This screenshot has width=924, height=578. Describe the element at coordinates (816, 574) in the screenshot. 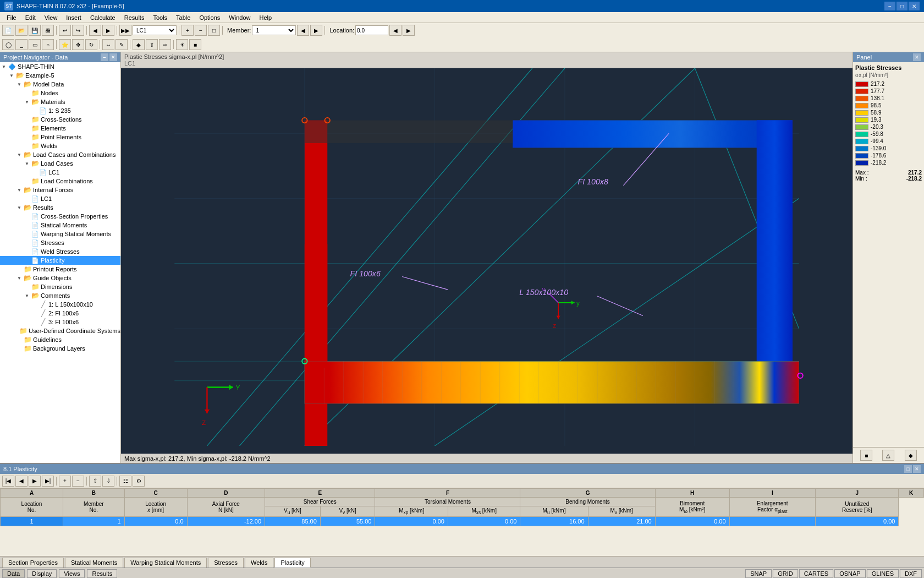

I see `status-item-cartes: CARTES` at that location.